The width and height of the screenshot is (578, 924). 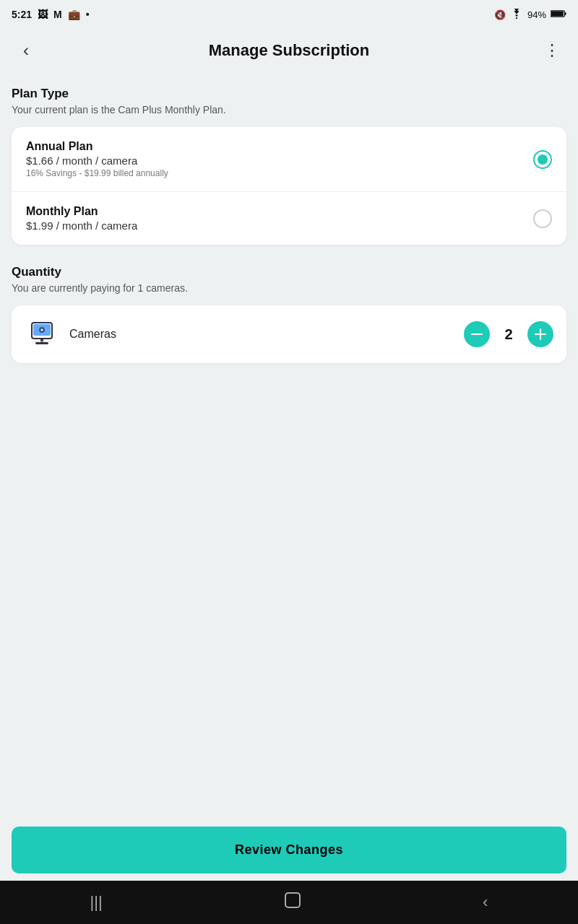 I want to click on camera-icon-wrap, so click(x=42, y=334).